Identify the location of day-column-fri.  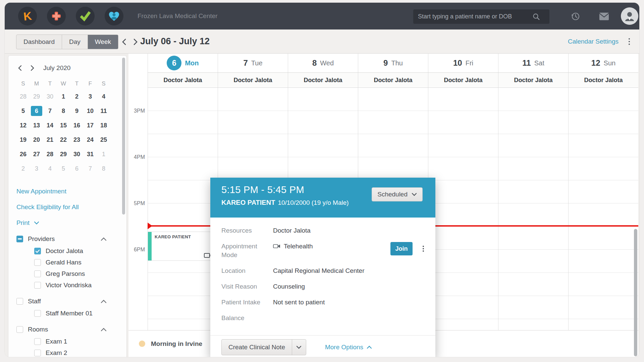
(463, 209).